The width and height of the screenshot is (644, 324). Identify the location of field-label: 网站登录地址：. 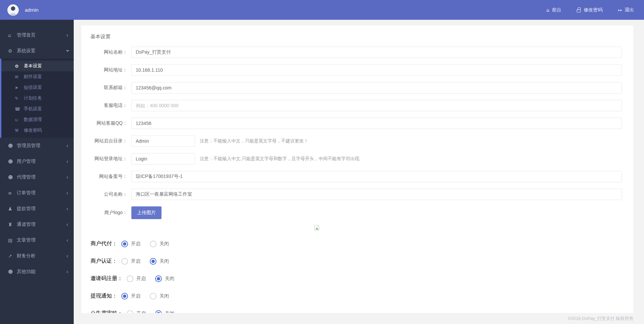
(109, 159).